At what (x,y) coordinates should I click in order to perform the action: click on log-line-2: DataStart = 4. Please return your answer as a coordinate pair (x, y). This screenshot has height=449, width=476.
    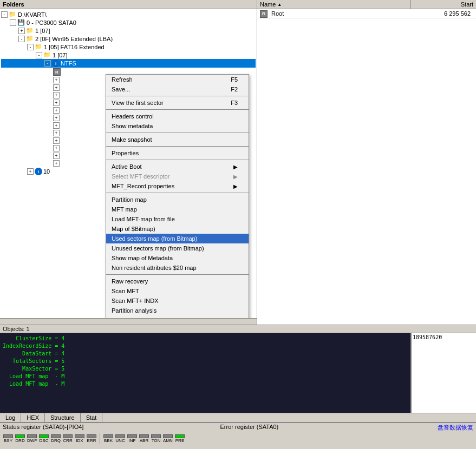
    Looking at the image, I should click on (205, 354).